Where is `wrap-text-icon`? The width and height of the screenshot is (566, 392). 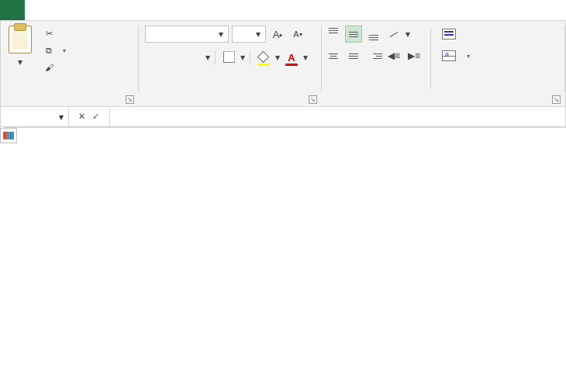 wrap-text-icon is located at coordinates (449, 34).